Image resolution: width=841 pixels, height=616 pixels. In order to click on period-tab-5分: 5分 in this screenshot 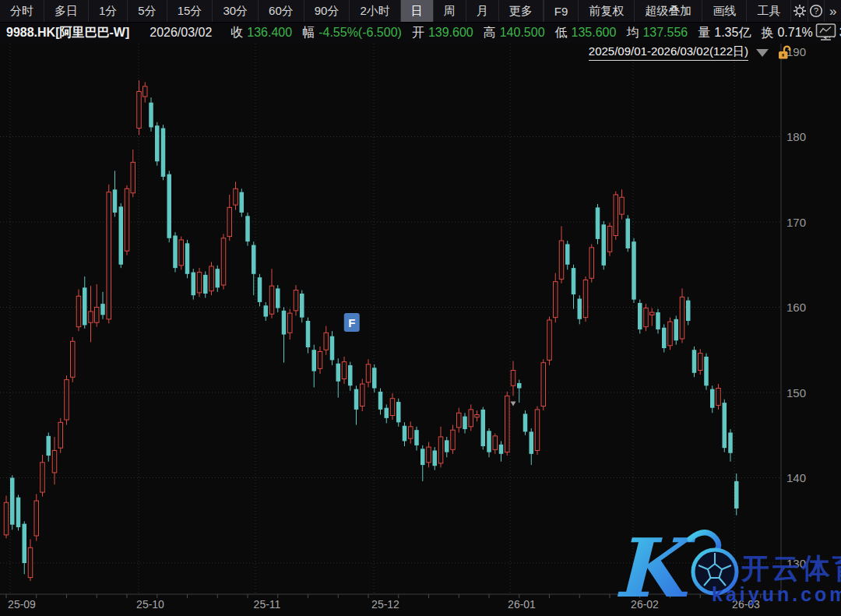, I will do `click(147, 11)`.